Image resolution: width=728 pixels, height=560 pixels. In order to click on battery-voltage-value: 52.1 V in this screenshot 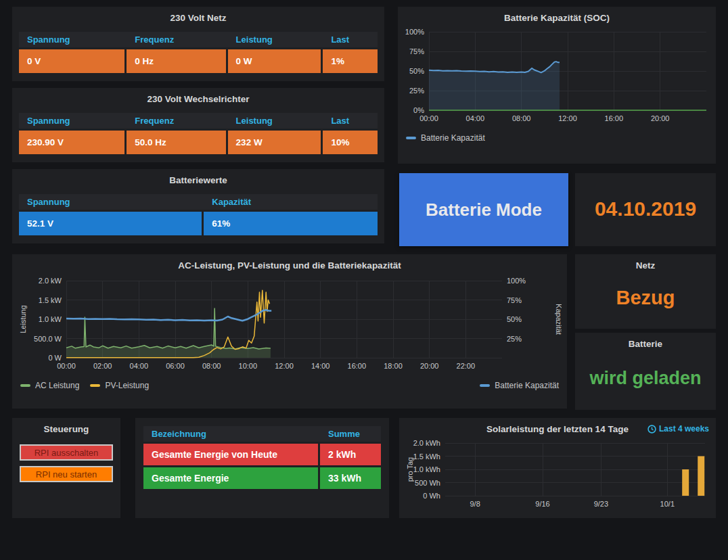, I will do `click(110, 223)`.